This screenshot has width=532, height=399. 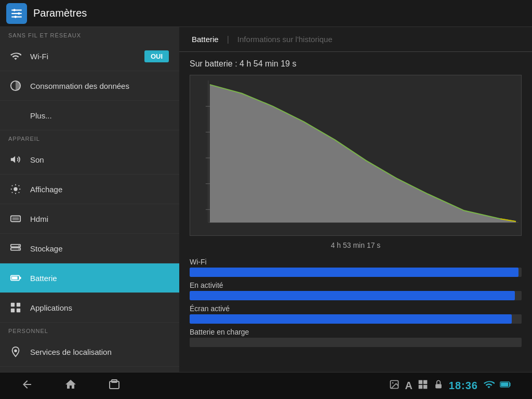 I want to click on home-icon, so click(x=71, y=386).